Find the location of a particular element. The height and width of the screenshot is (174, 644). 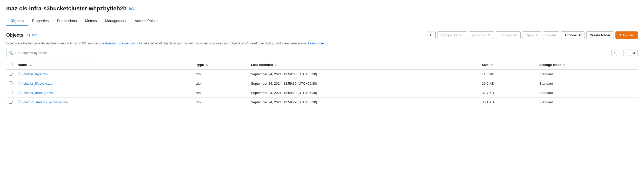

row-name-cell: 📄 custom_metrics_publisher.zip is located at coordinates (104, 102).